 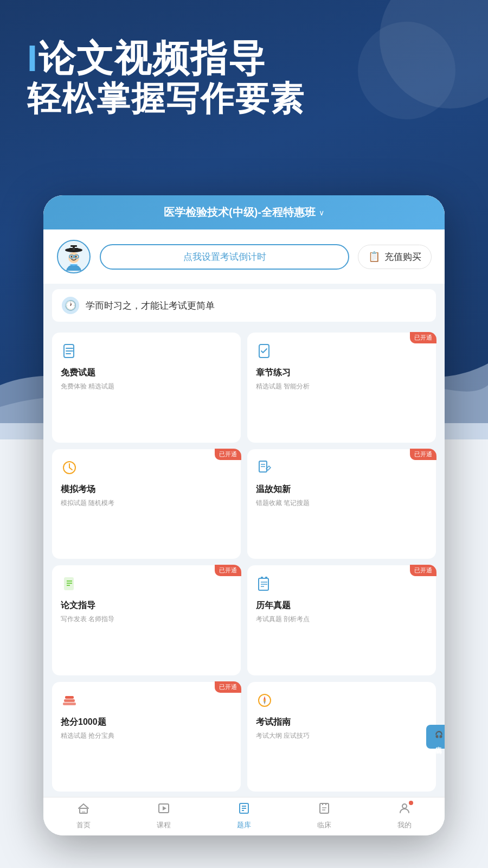 I want to click on icon-paper-guide, so click(x=70, y=585).